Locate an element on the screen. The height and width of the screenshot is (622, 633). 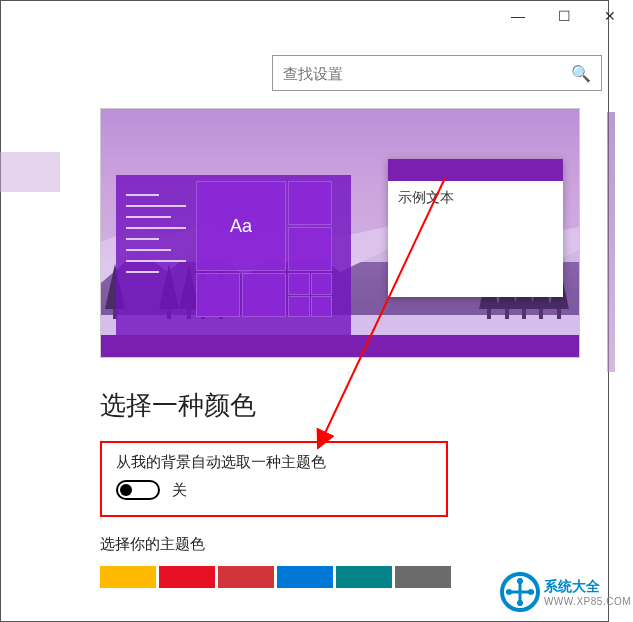
auto-pick-highlight: 从我的背景自动选取一种主题色 关 is located at coordinates (274, 479).